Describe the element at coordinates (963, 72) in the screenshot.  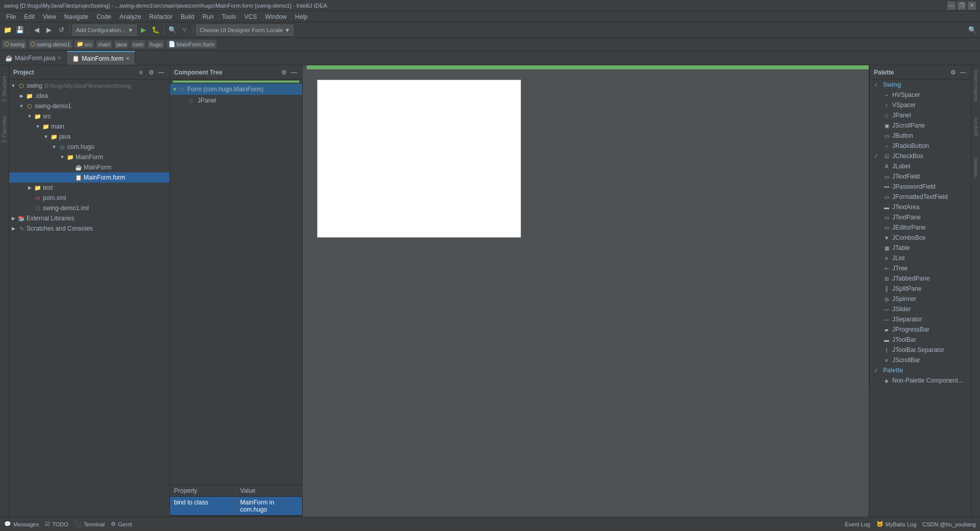
I see `palette-minimize-button: —` at that location.